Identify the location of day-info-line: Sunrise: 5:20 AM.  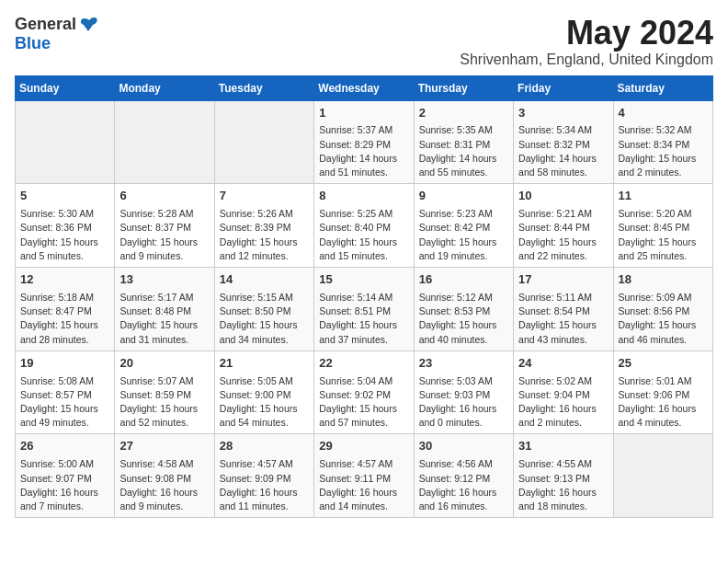
(664, 213).